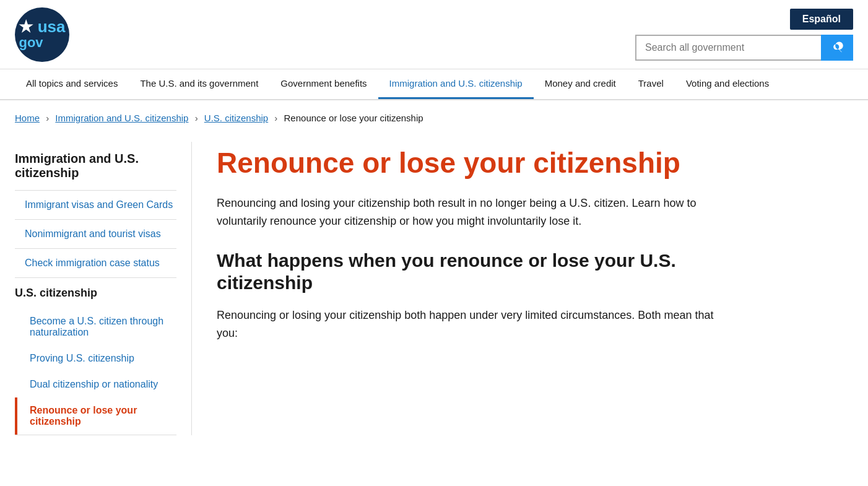  I want to click on sidebar-citizenship-section: U.S. citizenship Become a U.S. citizen t…, so click(95, 357).